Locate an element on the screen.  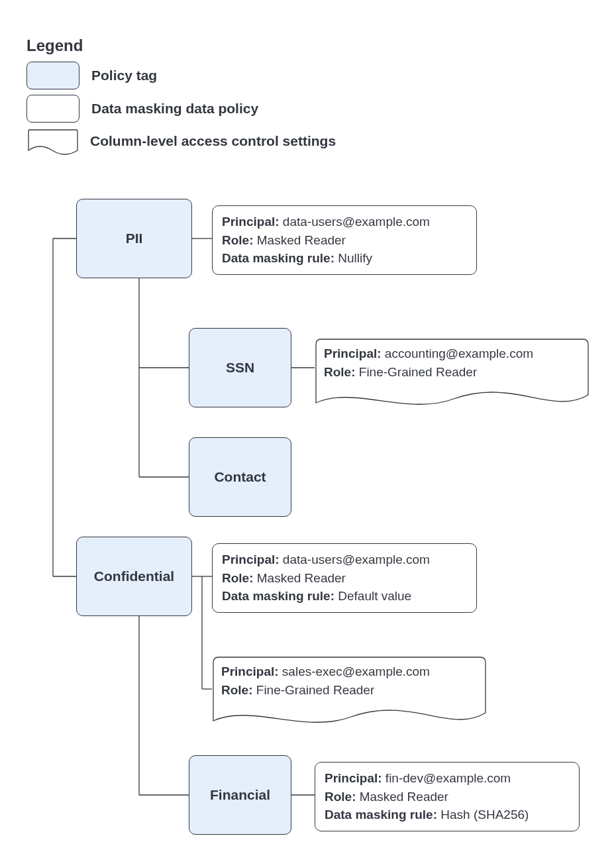
policy-fin-role: Role: Masked Reader is located at coordinates (447, 797).